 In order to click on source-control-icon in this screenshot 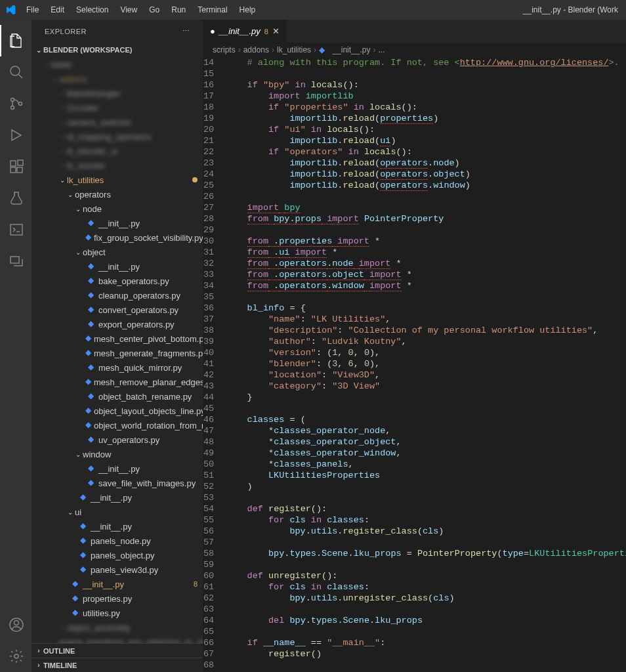, I will do `click(16, 104)`.